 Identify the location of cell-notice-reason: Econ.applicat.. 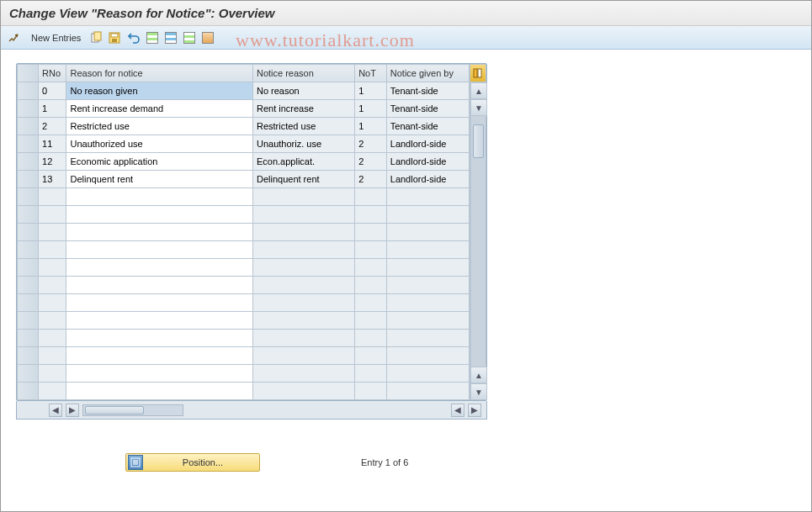
(303, 161).